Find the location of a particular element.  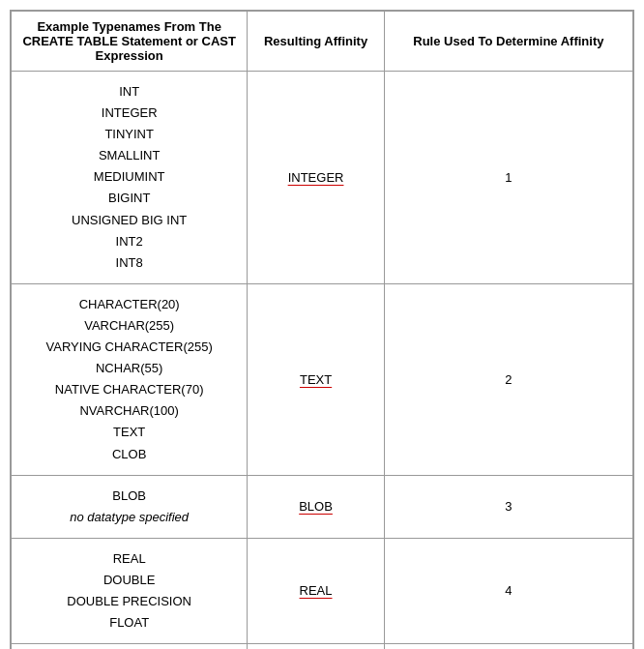

affinity-value: BLOB is located at coordinates (315, 507).